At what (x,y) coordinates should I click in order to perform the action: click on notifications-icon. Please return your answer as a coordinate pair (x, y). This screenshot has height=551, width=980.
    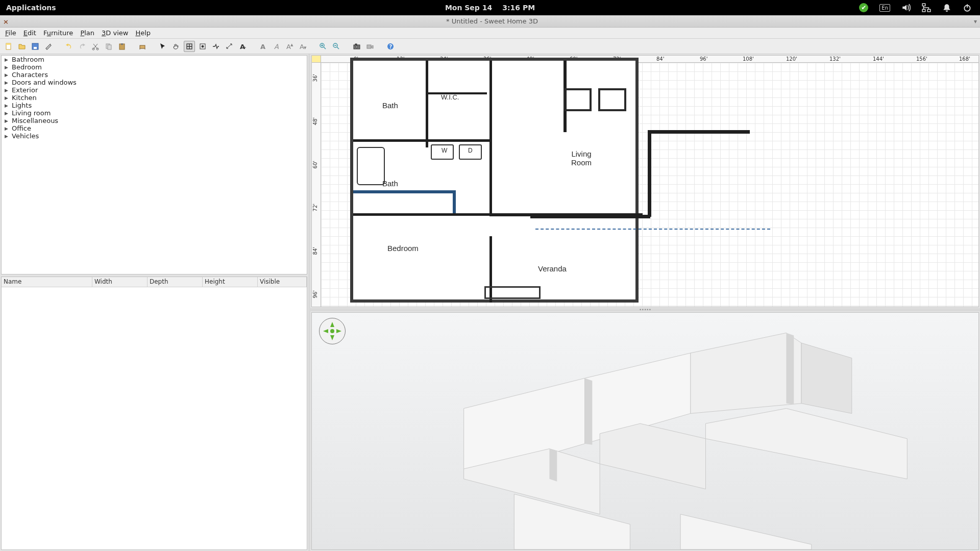
    Looking at the image, I should click on (947, 8).